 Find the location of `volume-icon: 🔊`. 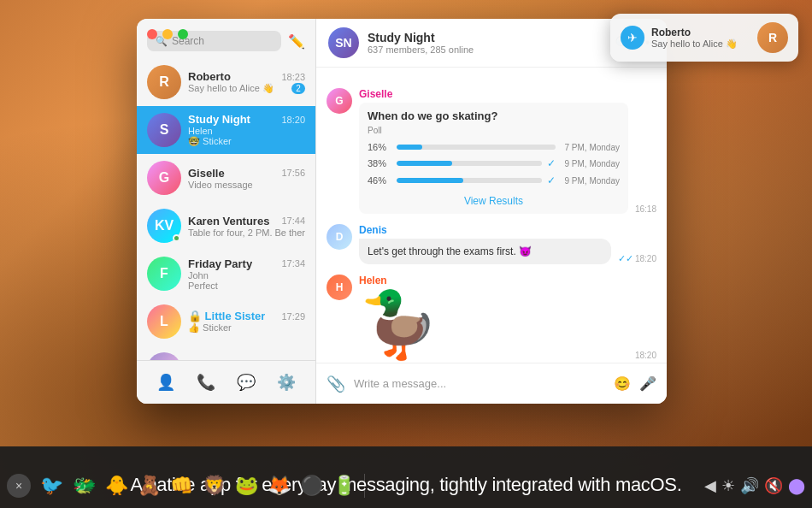

volume-icon: 🔊 is located at coordinates (750, 486).